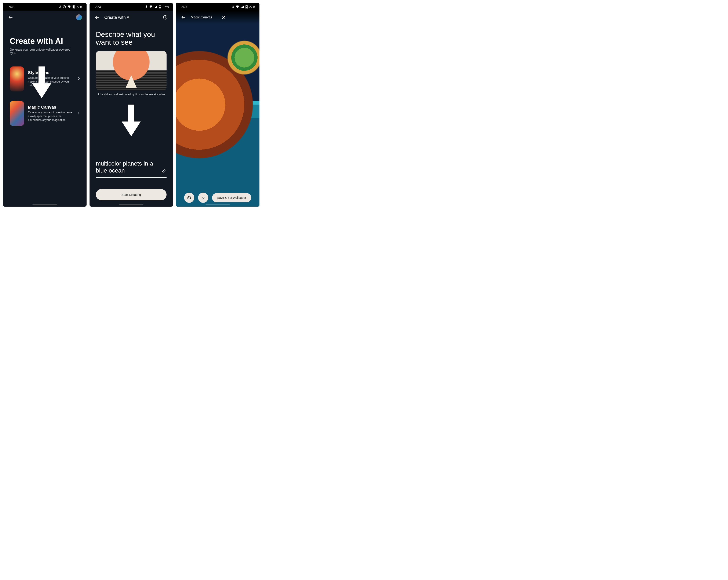  Describe the element at coordinates (71, 7) in the screenshot. I see `status-icons: 77%` at that location.